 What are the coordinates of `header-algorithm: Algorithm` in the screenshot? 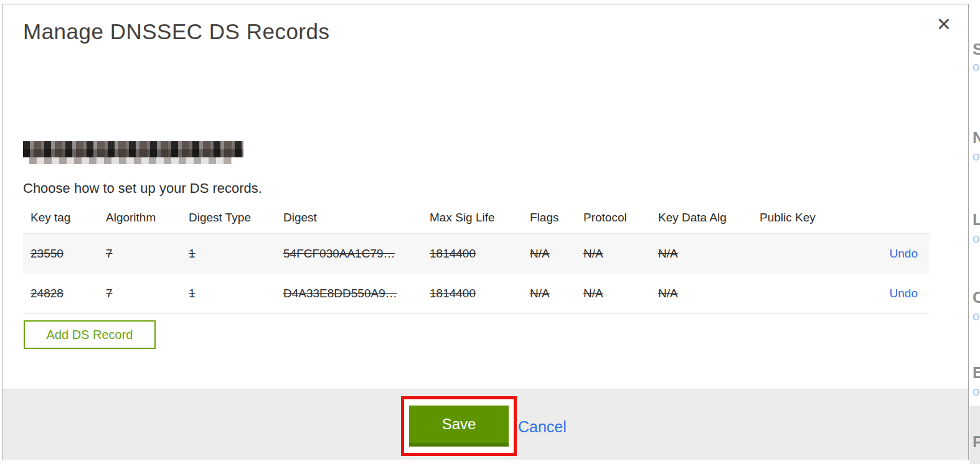 It's located at (139, 219).